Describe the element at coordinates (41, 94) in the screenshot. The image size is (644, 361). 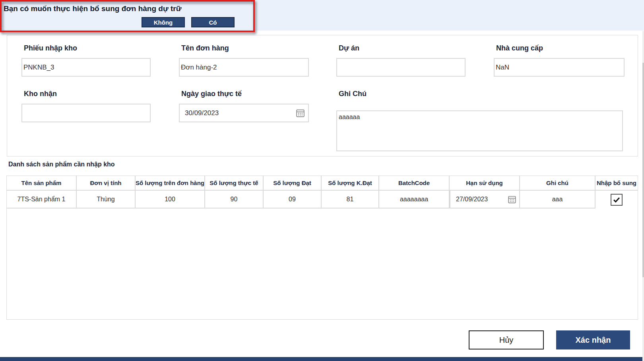
I see `label-kho-nhan: Kho nhận` at that location.